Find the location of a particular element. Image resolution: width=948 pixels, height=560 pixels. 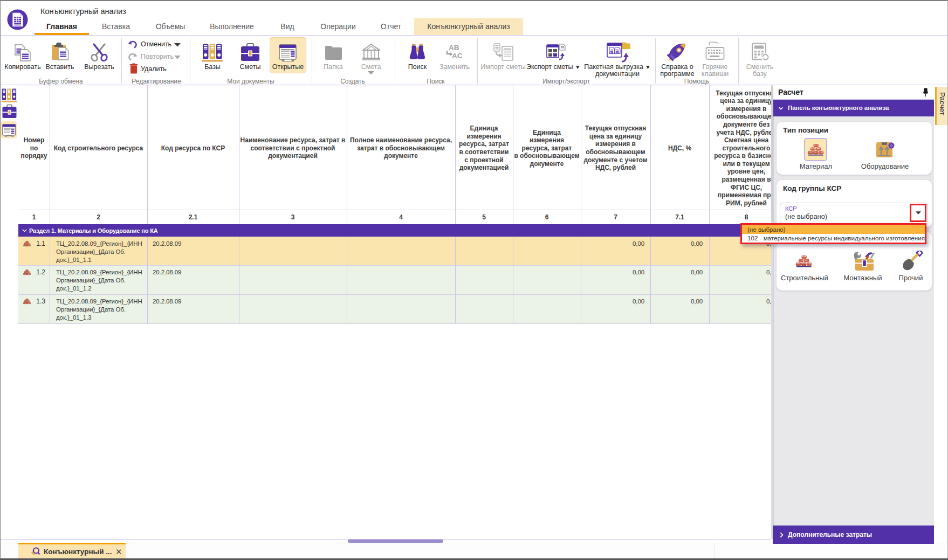

svg-text: AB is located at coordinates (454, 47).